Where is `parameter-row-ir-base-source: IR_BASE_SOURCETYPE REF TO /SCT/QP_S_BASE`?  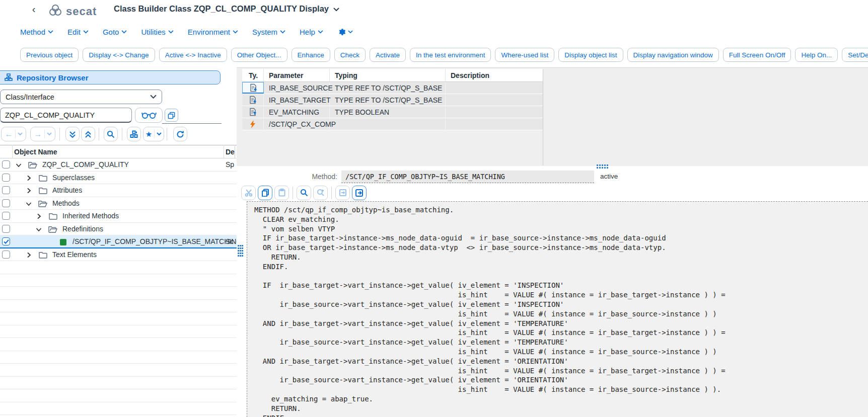 parameter-row-ir-base-source: IR_BASE_SOURCETYPE REF TO /SCT/QP_S_BASE is located at coordinates (393, 88).